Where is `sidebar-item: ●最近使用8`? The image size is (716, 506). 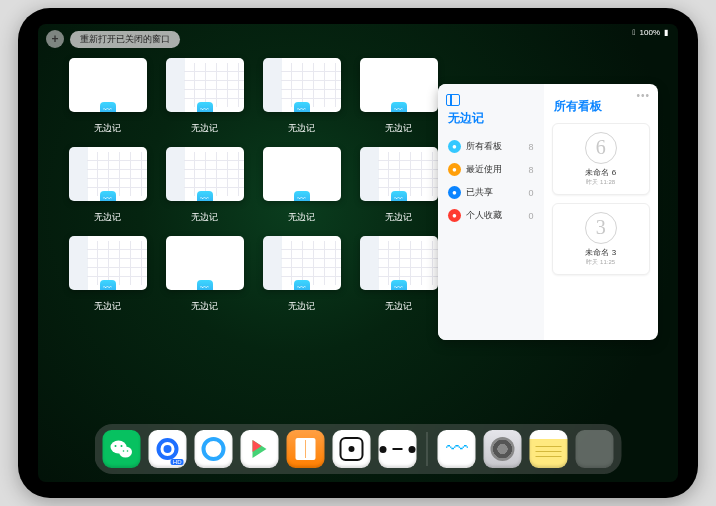
sidebar-item: ●最近使用8 is located at coordinates (491, 170).